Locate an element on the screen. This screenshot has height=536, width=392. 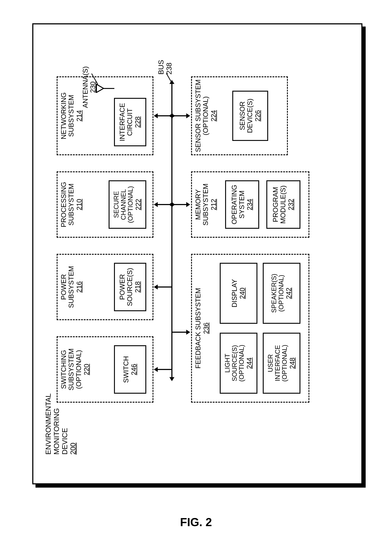
speaker-label: SPEAKER(S) (OPTIONAL) is located at coordinates (278, 293).